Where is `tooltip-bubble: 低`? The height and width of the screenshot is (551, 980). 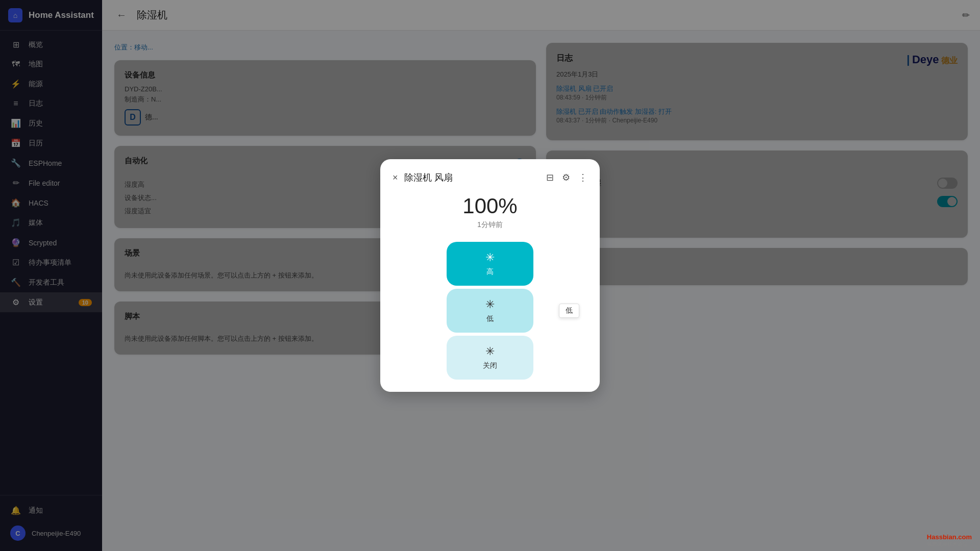
tooltip-bubble: 低 is located at coordinates (569, 311).